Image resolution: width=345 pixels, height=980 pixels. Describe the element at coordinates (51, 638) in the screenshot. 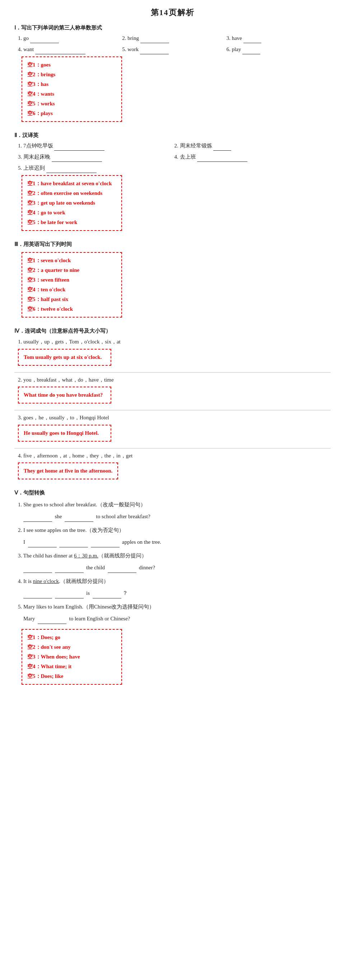

I see `ans-value: Does; go` at that location.